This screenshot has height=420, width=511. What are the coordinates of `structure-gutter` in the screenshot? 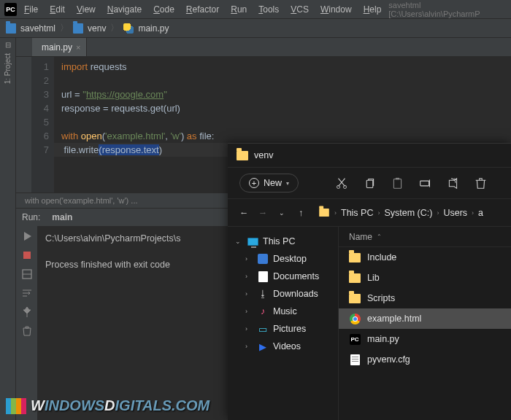 It's located at (24, 125).